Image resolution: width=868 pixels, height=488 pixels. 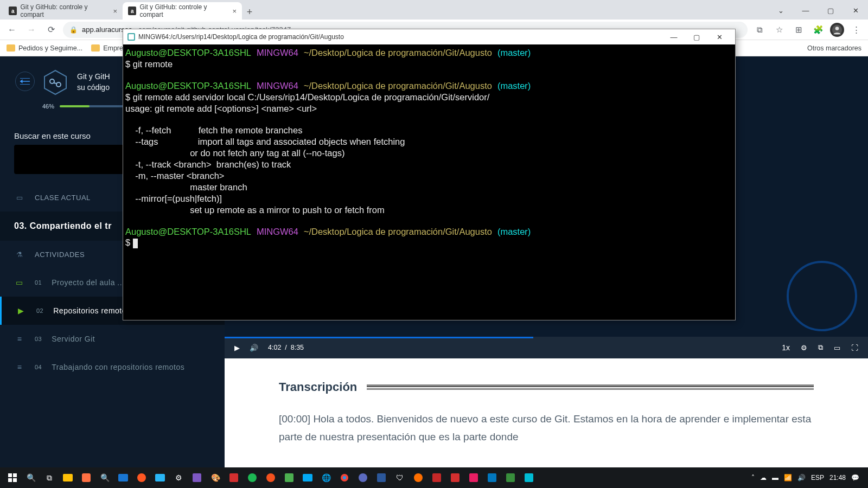 I want to click on tray-chevron-icon: ˄, so click(x=753, y=478).